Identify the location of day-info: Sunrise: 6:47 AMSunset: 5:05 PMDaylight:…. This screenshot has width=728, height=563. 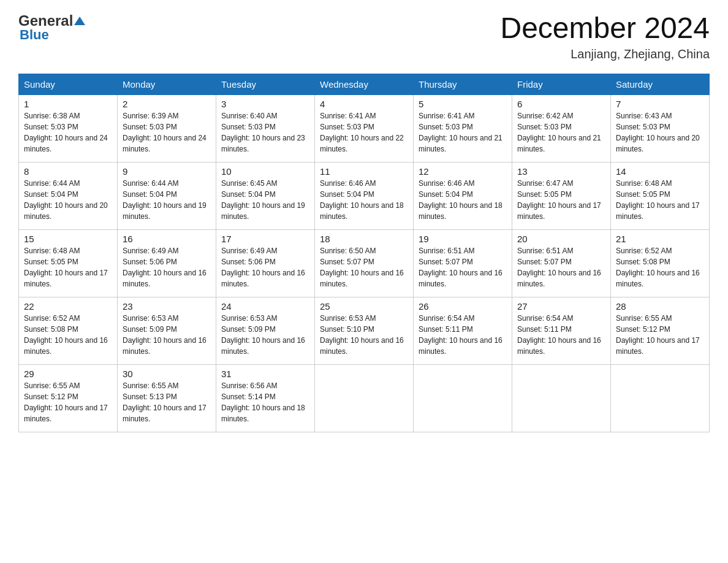
(561, 200).